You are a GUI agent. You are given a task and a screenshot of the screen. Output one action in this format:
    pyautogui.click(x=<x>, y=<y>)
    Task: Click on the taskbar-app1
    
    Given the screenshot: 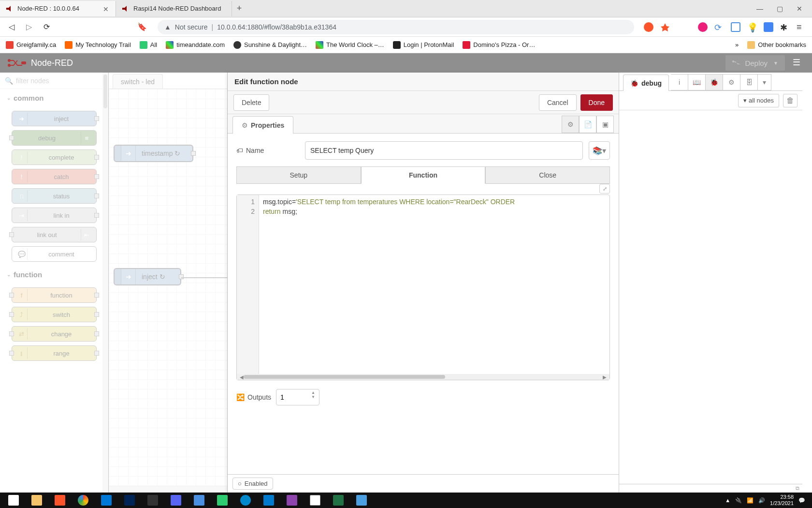 What is the action you would take?
    pyautogui.click(x=199, y=500)
    